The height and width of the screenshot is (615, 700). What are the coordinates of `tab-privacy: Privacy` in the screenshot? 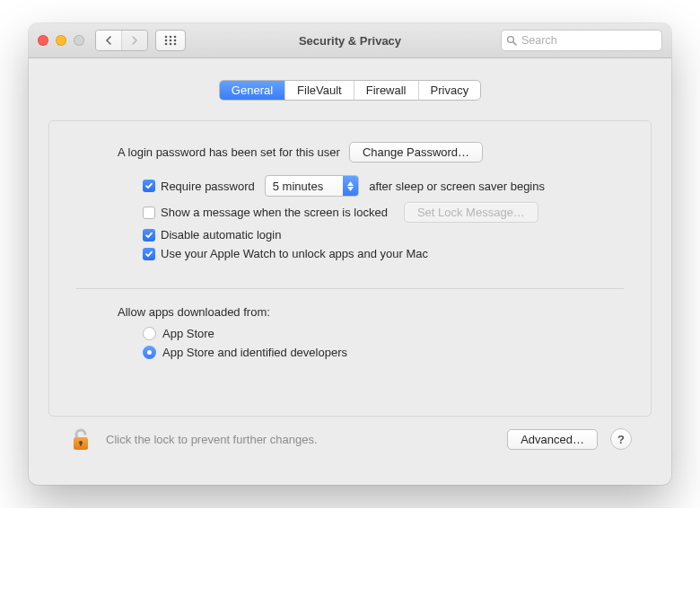 It's located at (450, 90).